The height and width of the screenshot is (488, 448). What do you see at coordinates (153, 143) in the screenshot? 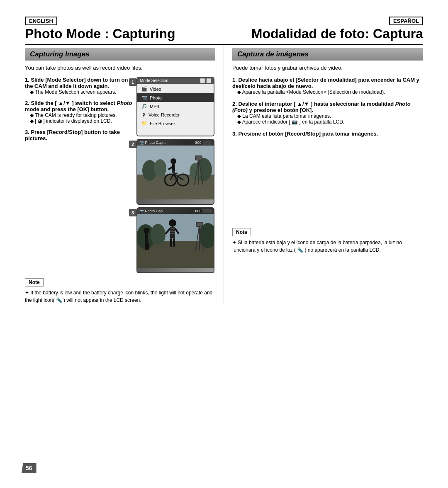
I see `photo-capture-label2: 📷 Photo Cap...` at bounding box center [153, 143].